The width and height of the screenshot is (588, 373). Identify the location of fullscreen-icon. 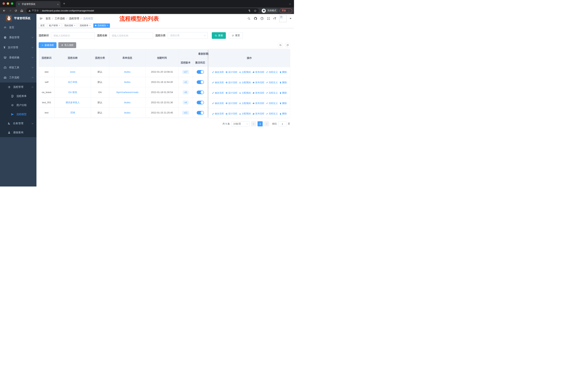
(269, 19).